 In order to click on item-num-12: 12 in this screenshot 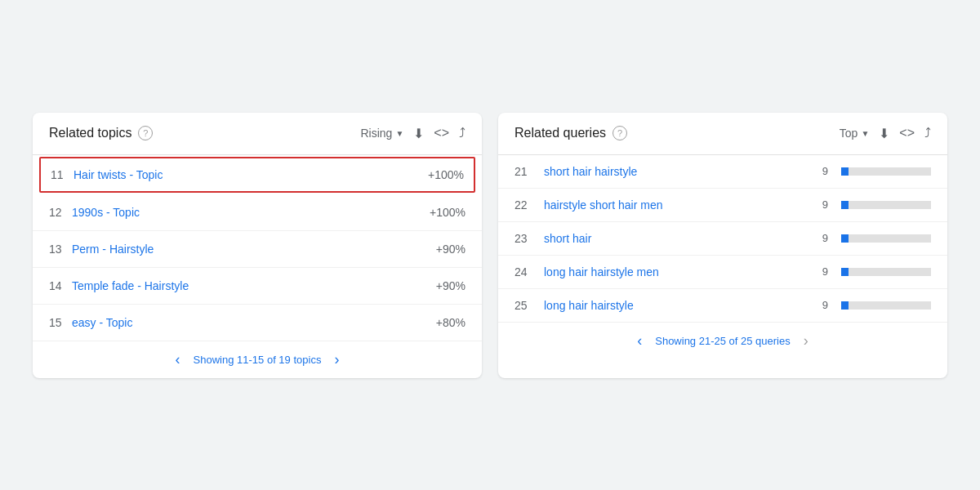, I will do `click(60, 212)`.